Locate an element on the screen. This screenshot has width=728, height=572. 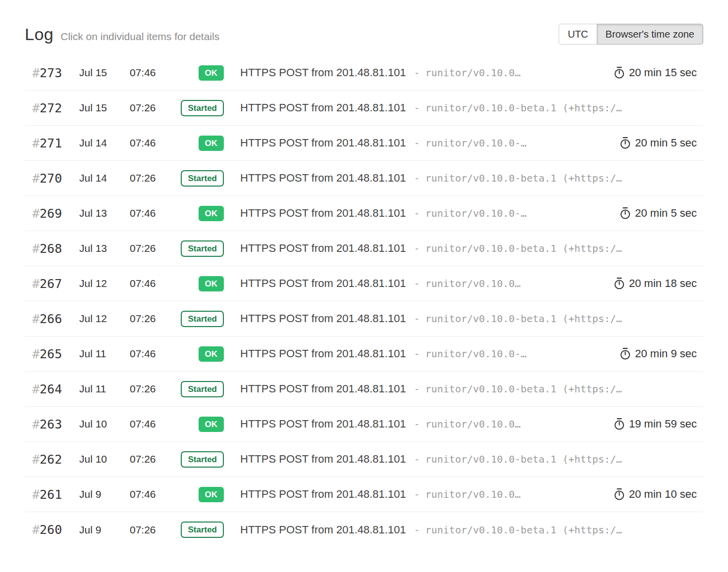
duration-cell: 20 min 18 sec is located at coordinates (651, 284).